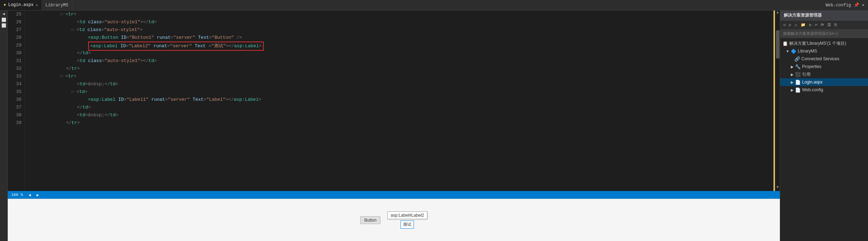 The image size is (868, 241). What do you see at coordinates (399, 45) in the screenshot?
I see `code-line-29: <asp:Label ID="Label2" runat="server" Te…` at bounding box center [399, 45].